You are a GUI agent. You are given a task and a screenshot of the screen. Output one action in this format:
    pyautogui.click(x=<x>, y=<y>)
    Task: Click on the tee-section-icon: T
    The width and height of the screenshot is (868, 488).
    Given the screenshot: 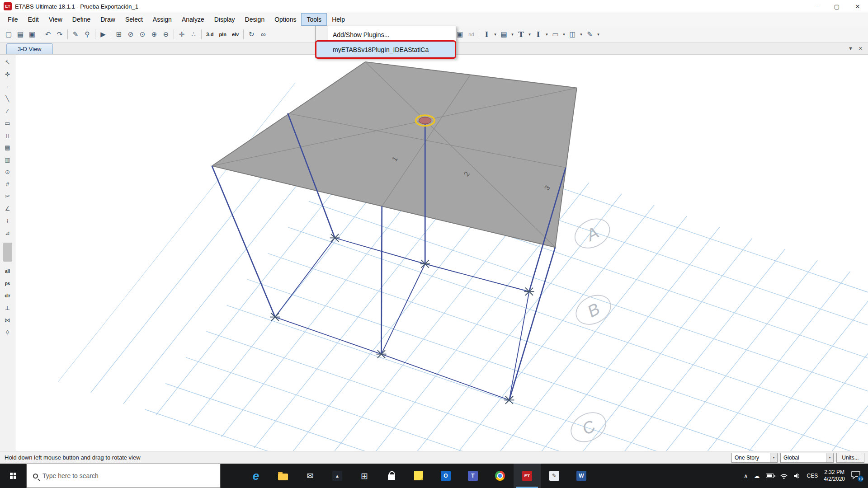 What is the action you would take?
    pyautogui.click(x=521, y=34)
    